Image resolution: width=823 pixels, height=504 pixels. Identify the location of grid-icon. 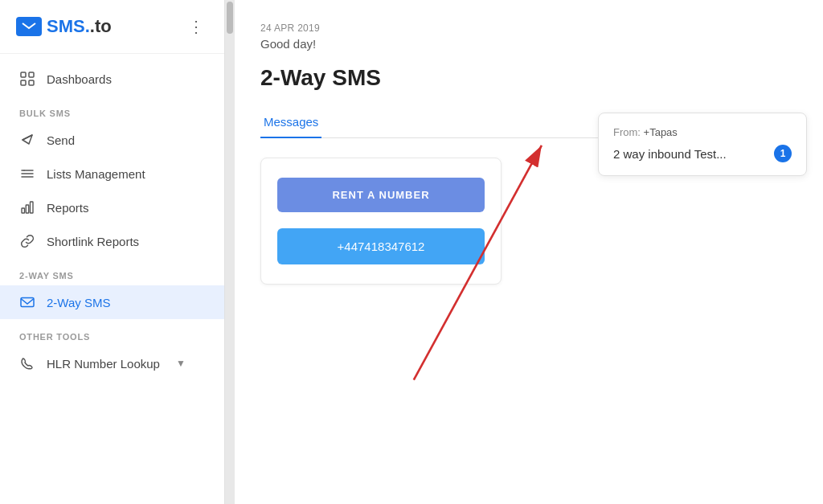
(27, 79).